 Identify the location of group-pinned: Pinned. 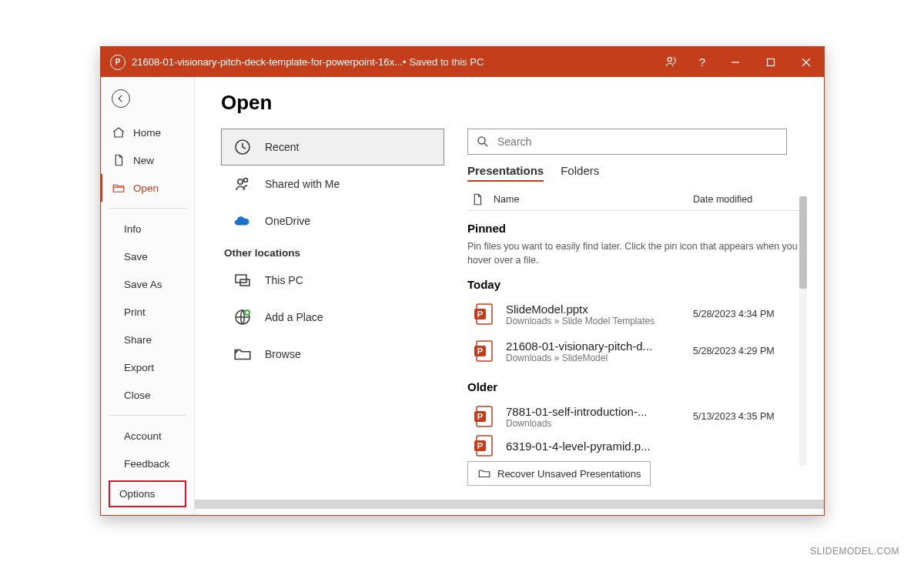
(638, 228).